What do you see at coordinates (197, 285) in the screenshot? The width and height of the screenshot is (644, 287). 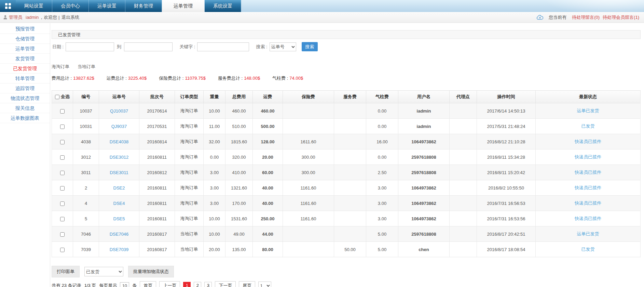 I see `page-number-button: 2` at bounding box center [197, 285].